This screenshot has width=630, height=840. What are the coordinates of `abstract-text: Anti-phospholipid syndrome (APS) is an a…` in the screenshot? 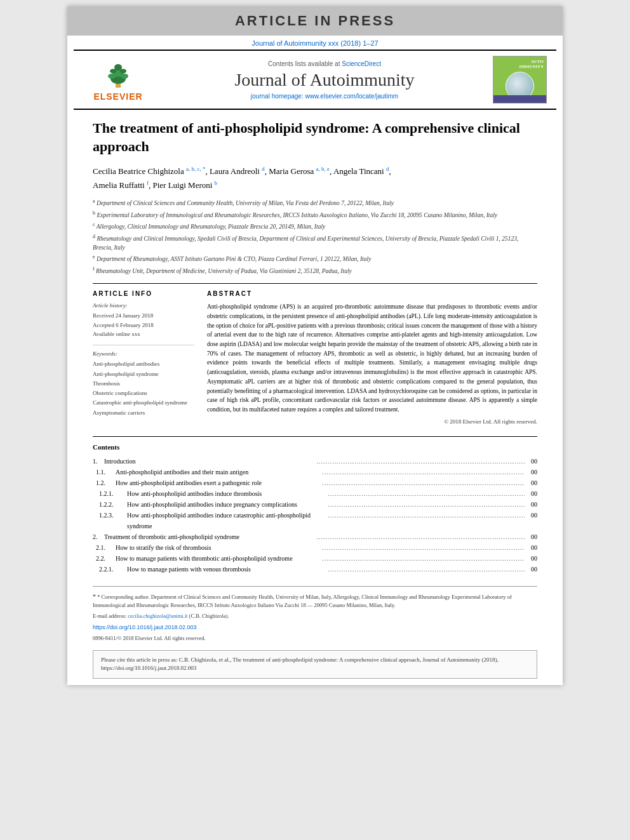 It's located at (372, 358).